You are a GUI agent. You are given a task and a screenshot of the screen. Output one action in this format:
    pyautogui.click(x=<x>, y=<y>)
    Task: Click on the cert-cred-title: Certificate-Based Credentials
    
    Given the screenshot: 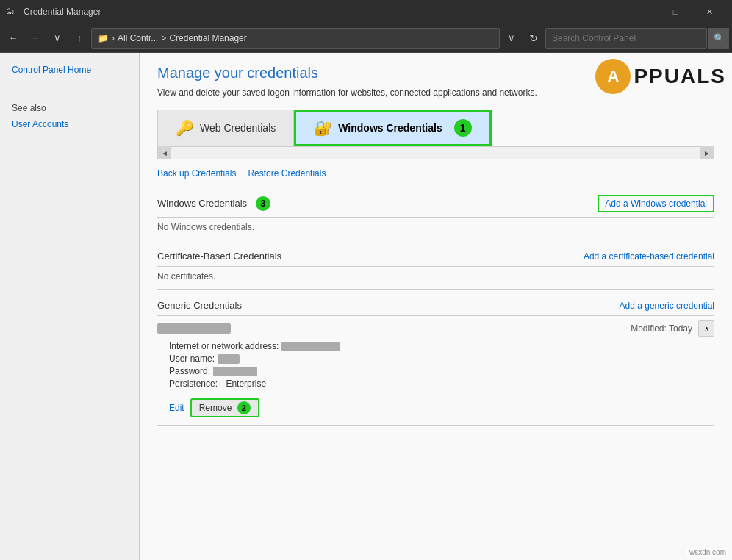 What is the action you would take?
    pyautogui.click(x=219, y=256)
    